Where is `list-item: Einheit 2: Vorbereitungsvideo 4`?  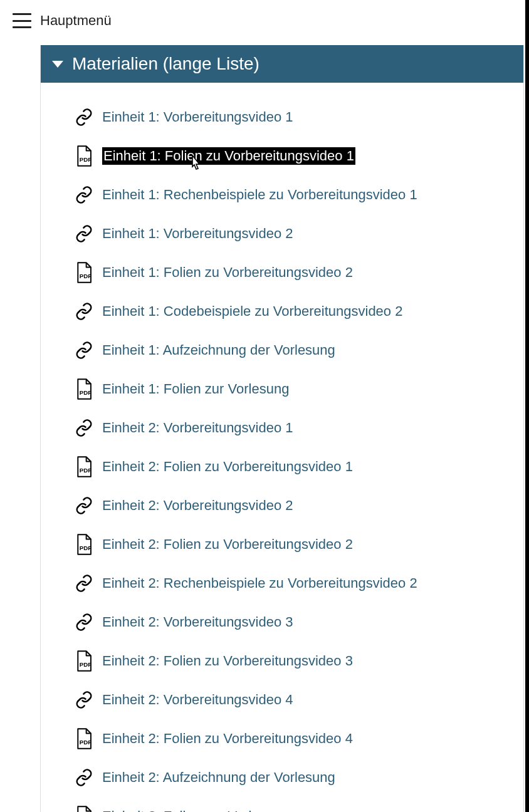 list-item: Einheit 2: Vorbereitungsvideo 4 is located at coordinates (298, 700).